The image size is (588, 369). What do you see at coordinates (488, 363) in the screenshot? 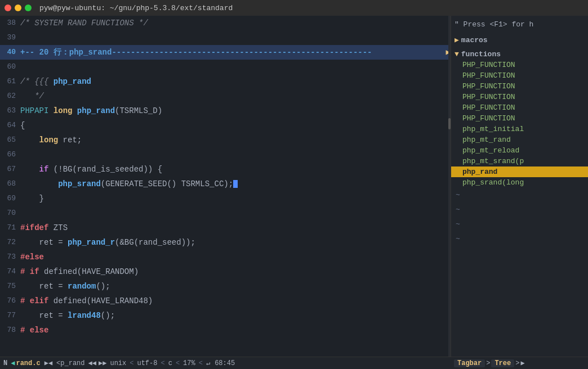
I see `gt-icon-1: >` at bounding box center [488, 363].